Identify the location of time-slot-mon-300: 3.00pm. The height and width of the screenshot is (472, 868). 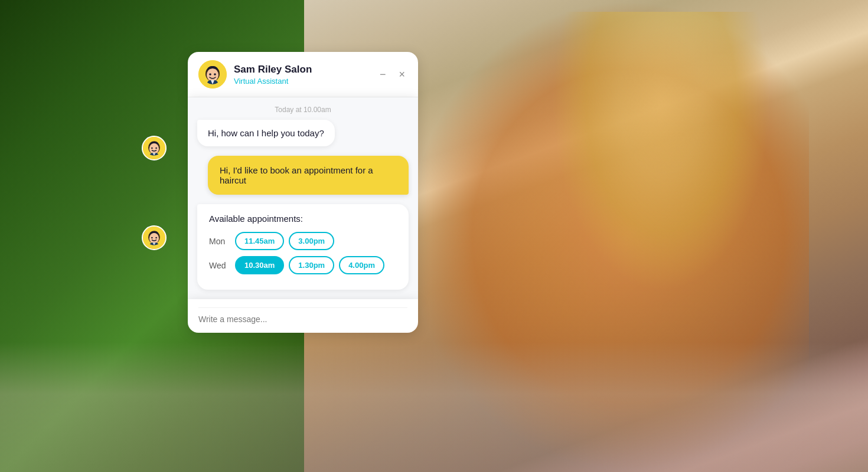
(312, 241).